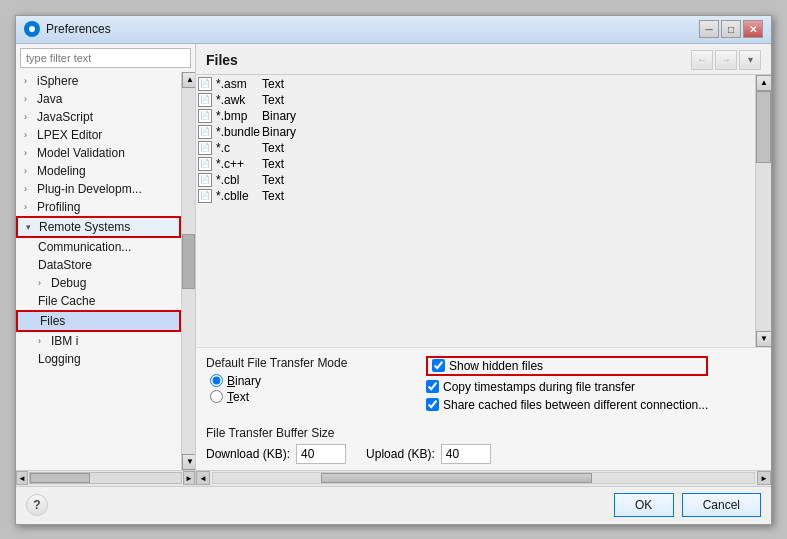  Describe the element at coordinates (764, 211) in the screenshot. I see `files-scroll-track` at that location.